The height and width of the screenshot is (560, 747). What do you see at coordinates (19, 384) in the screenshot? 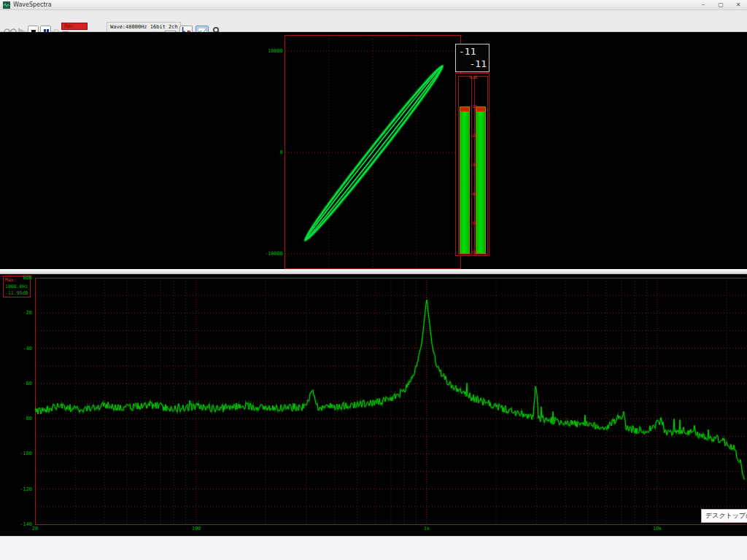
I see `spectrum-ylabel: -60` at bounding box center [19, 384].